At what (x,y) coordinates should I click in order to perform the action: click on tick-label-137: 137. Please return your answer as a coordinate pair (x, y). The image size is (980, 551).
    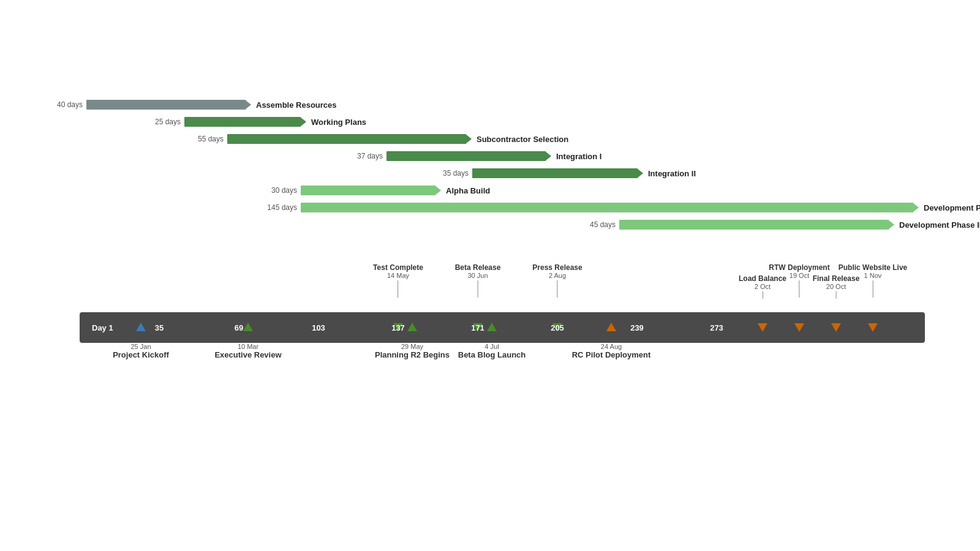
    Looking at the image, I should click on (398, 328).